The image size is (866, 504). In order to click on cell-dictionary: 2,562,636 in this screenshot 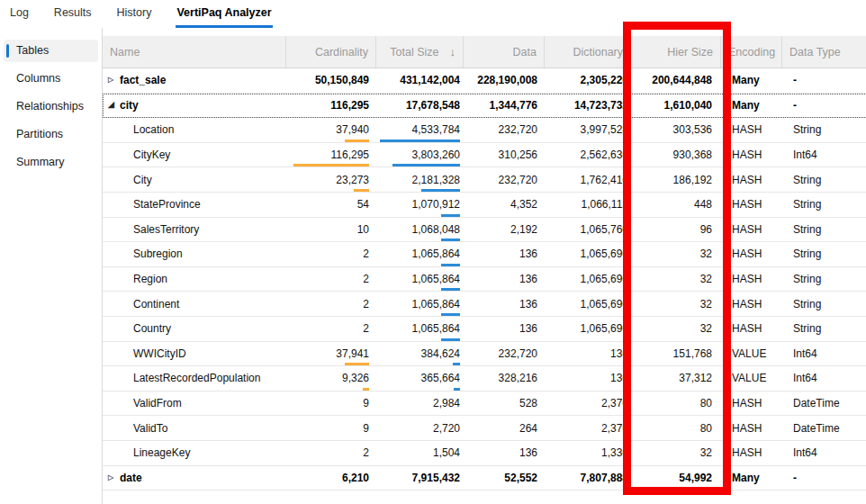, I will do `click(588, 155)`.